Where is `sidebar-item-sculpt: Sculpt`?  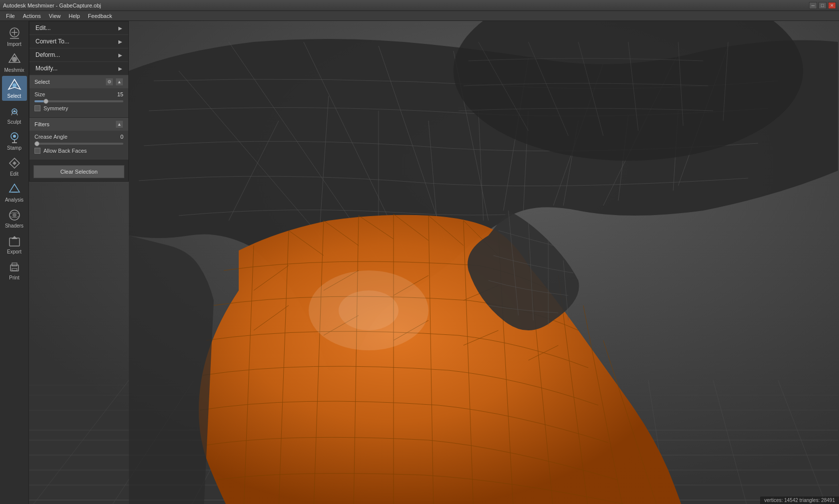
sidebar-item-sculpt: Sculpt is located at coordinates (14, 114).